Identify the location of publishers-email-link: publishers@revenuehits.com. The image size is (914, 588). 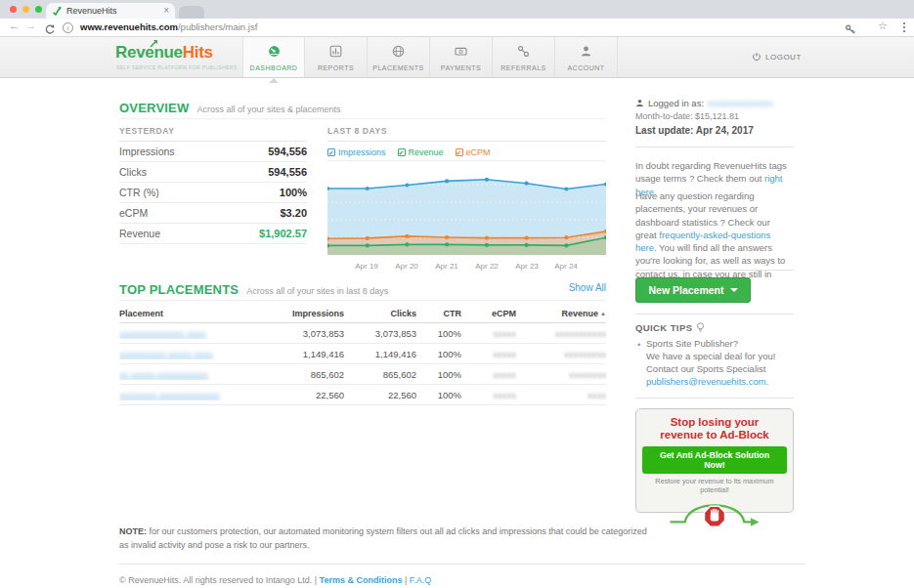
(706, 381).